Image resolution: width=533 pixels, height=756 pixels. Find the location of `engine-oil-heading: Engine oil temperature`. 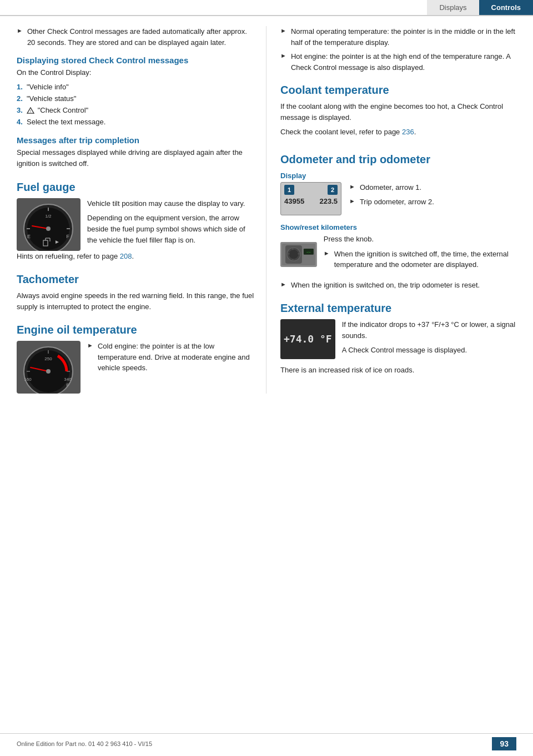

engine-oil-heading: Engine oil temperature is located at coordinates (135, 330).